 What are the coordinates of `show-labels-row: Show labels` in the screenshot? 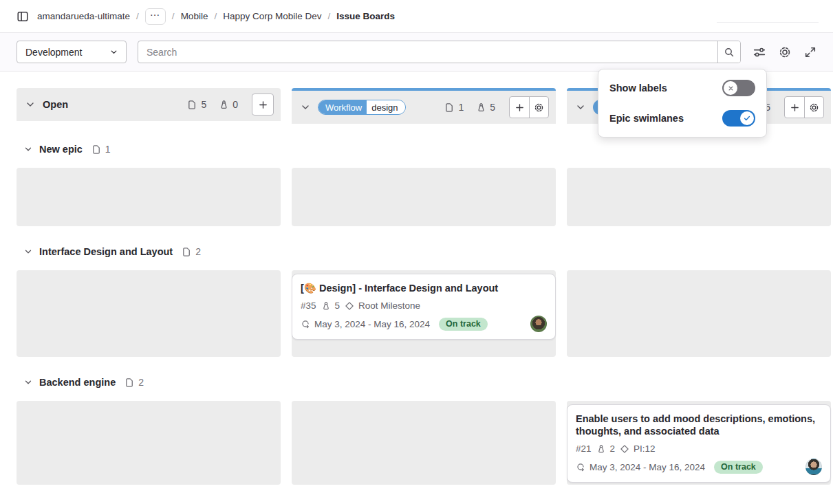 It's located at (682, 88).